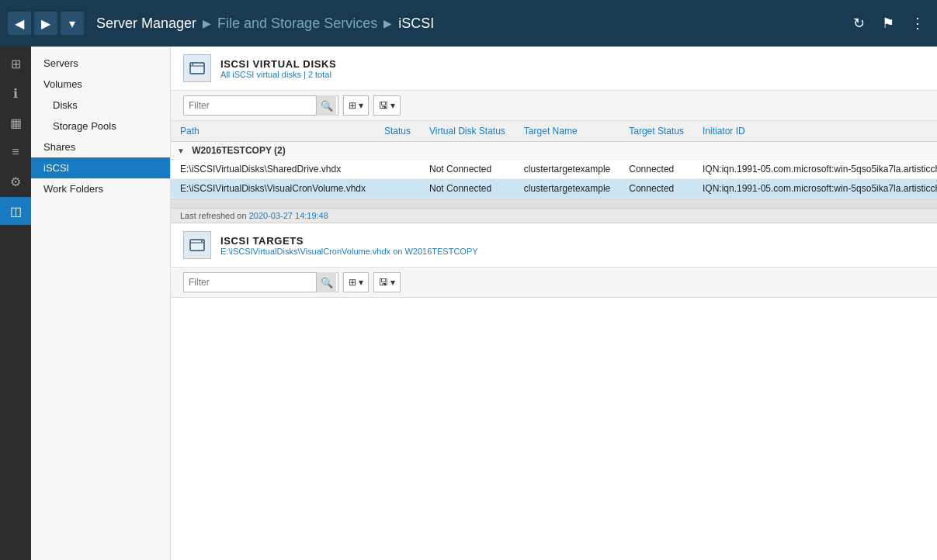  Describe the element at coordinates (361, 282) in the screenshot. I see `targets-view-dropdown-arrow: ▾` at that location.